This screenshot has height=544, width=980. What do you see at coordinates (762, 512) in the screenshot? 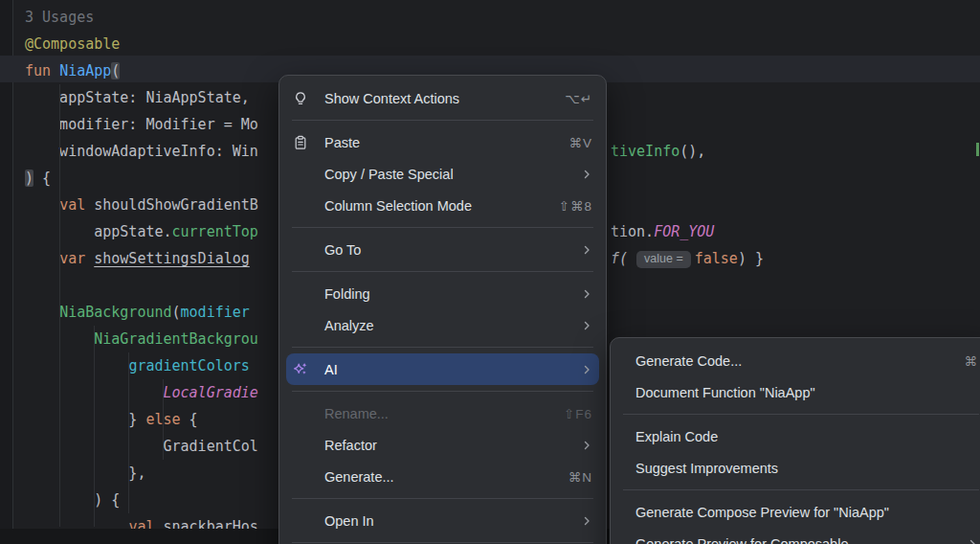
I see `menu-item-label: Generate Compose Preview for "NiaApp"` at bounding box center [762, 512].